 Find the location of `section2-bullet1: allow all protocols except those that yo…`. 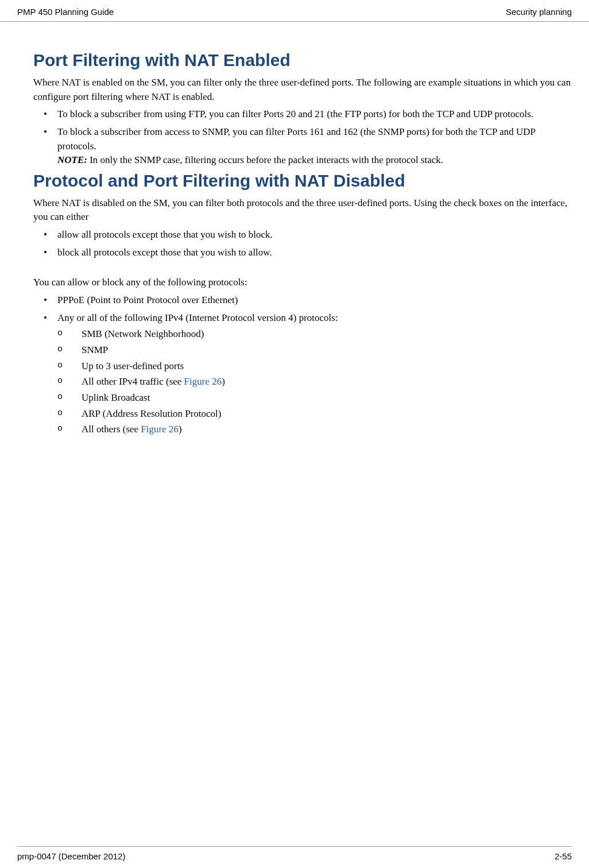

section2-bullet1: allow all protocols except those that yo… is located at coordinates (303, 235).